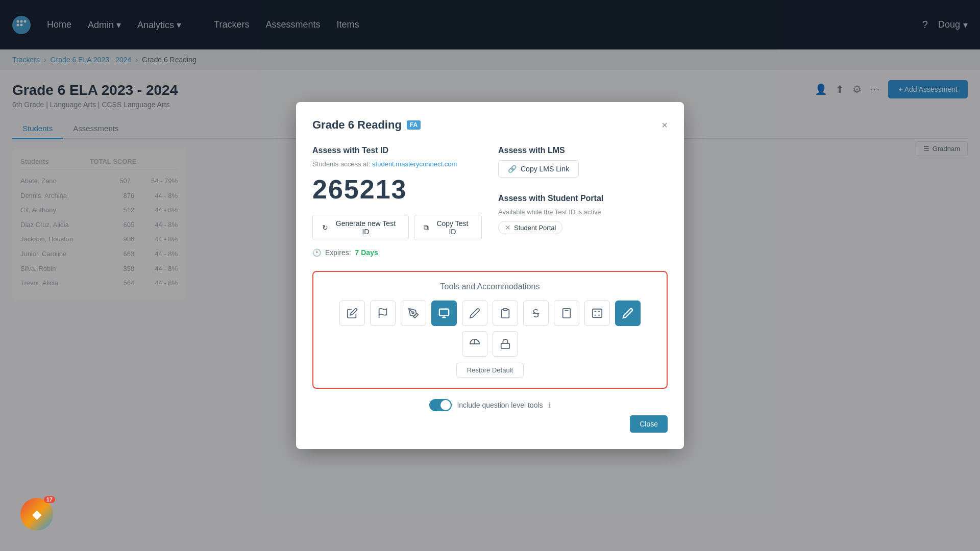 This screenshot has height=551, width=980. What do you see at coordinates (505, 344) in the screenshot?
I see `lock-tool-button` at bounding box center [505, 344].